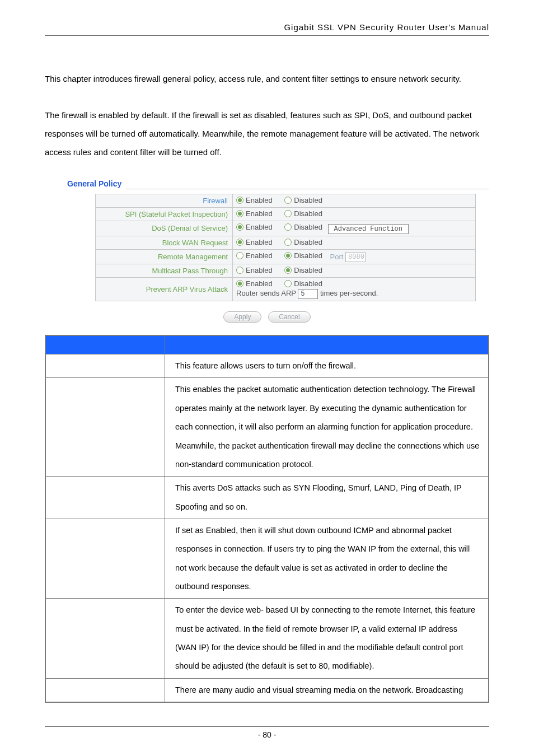  I want to click on blockwan-disabled-radio: Disabled, so click(303, 242).